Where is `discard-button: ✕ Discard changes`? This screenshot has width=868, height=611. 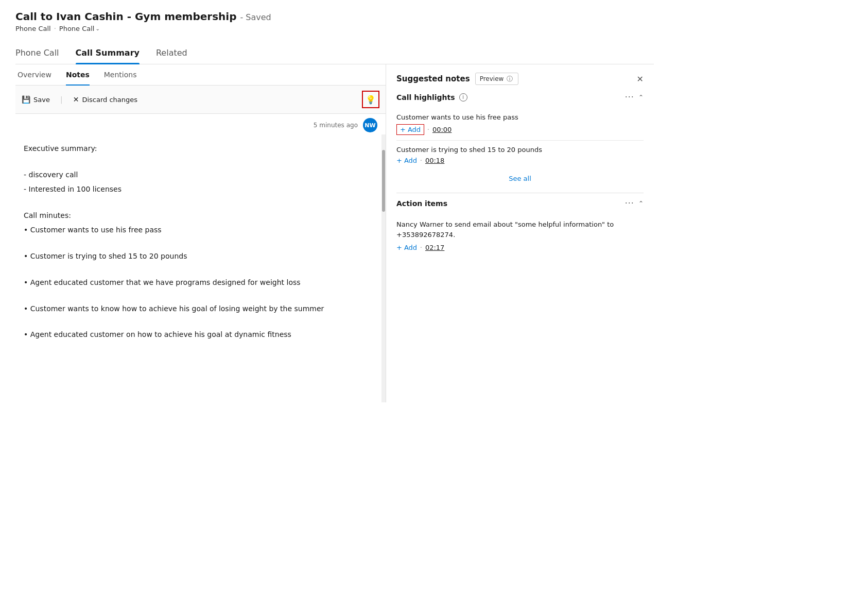
discard-button: ✕ Discard changes is located at coordinates (105, 99).